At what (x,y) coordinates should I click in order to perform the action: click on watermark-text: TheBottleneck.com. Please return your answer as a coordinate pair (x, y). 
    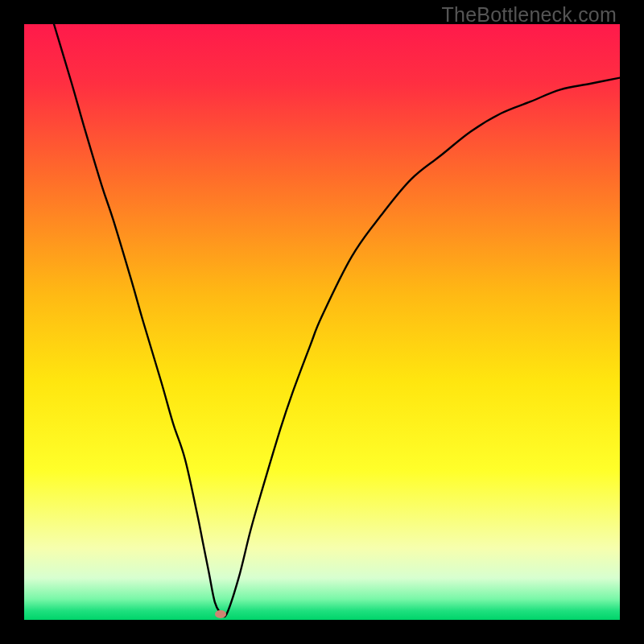
    Looking at the image, I should click on (530, 14).